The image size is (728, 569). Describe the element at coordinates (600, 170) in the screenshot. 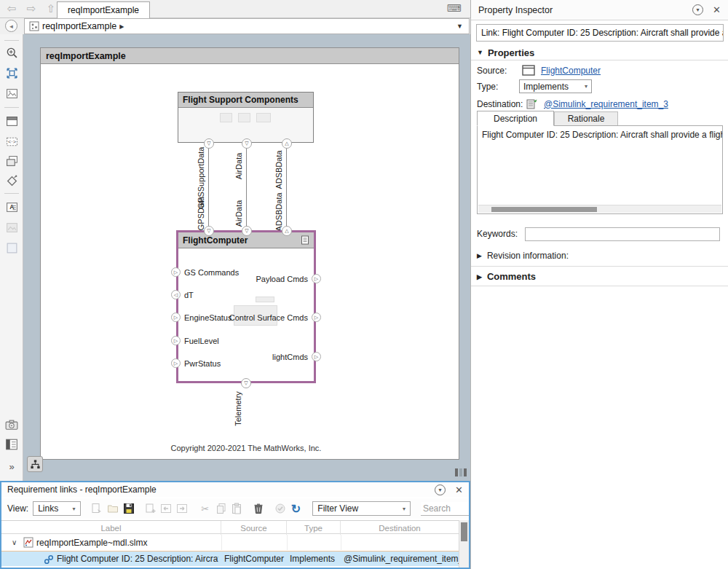

I see `description-textarea: Flight Computer ID: 25 Description: Airc…` at that location.